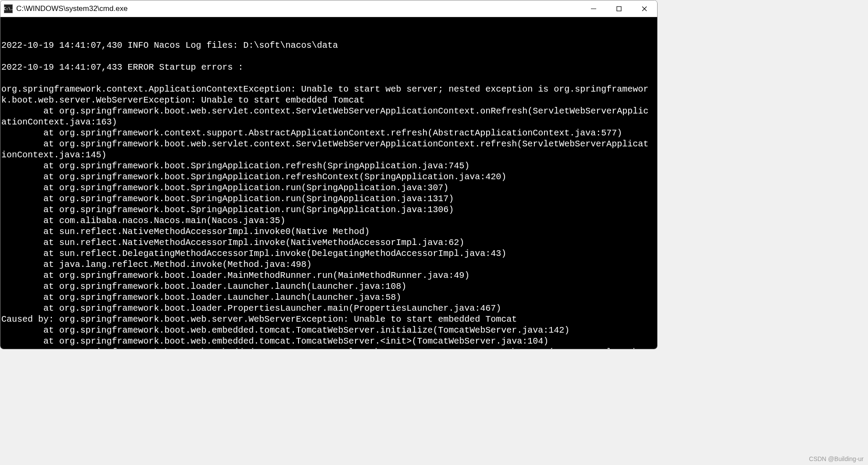  Describe the element at coordinates (836, 459) in the screenshot. I see `watermark: CSDN @Building-ur` at that location.